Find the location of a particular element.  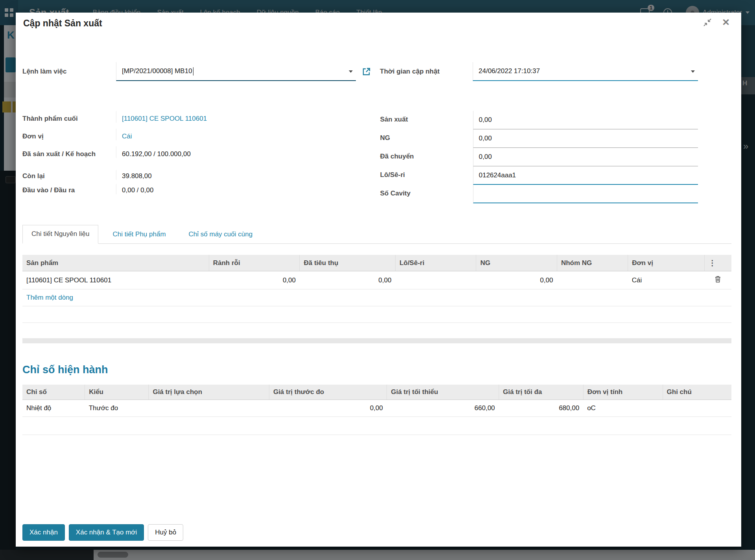

cancel-button: Huỷ bỏ is located at coordinates (166, 532).